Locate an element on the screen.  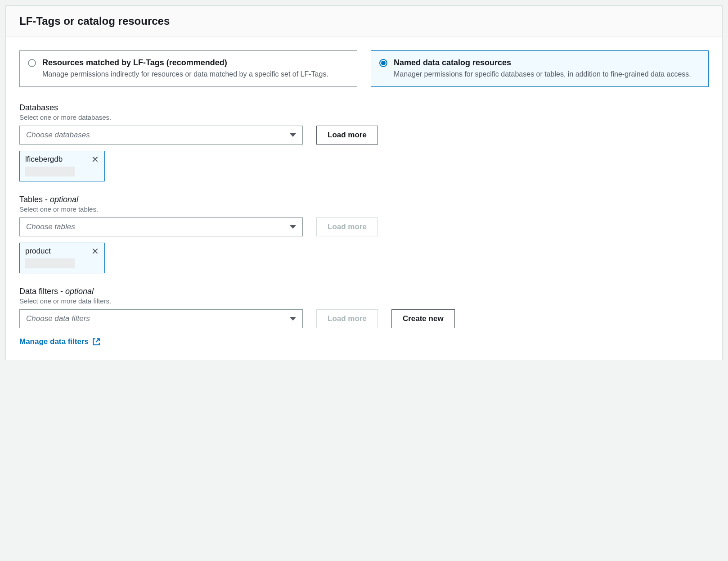
filters-optional: optional is located at coordinates (79, 291).